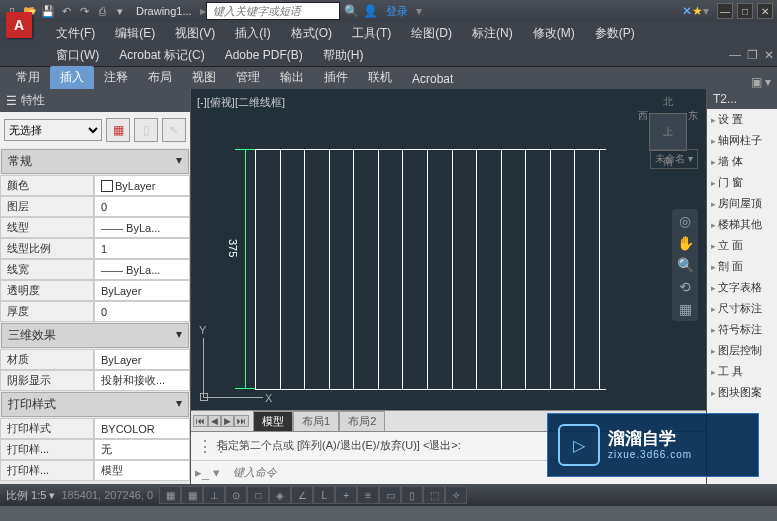  What do you see at coordinates (687, 11) in the screenshot?
I see `exchange-icon: ✕` at bounding box center [687, 11].